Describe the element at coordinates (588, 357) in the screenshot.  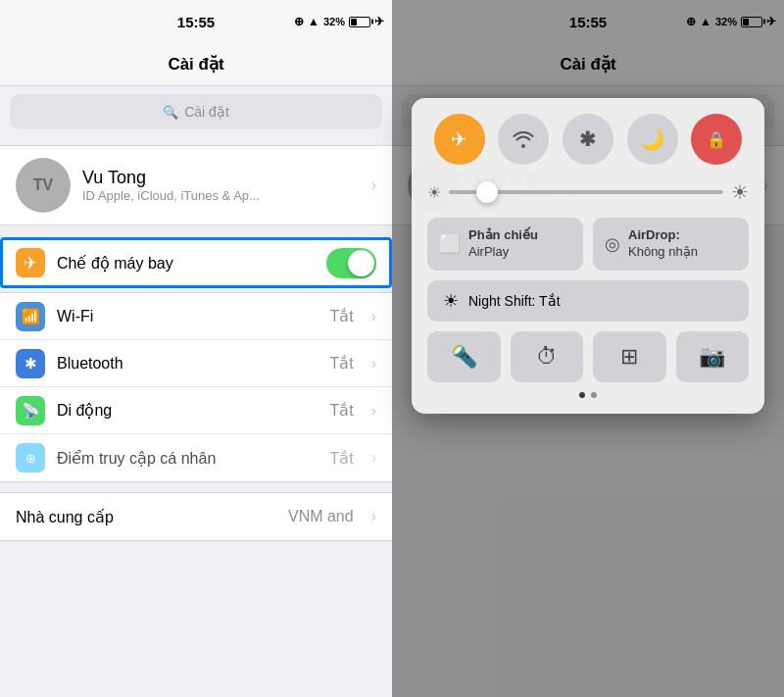
I see `cc-bottom-row: 🔦 ⏱ ⊞ 📷` at that location.